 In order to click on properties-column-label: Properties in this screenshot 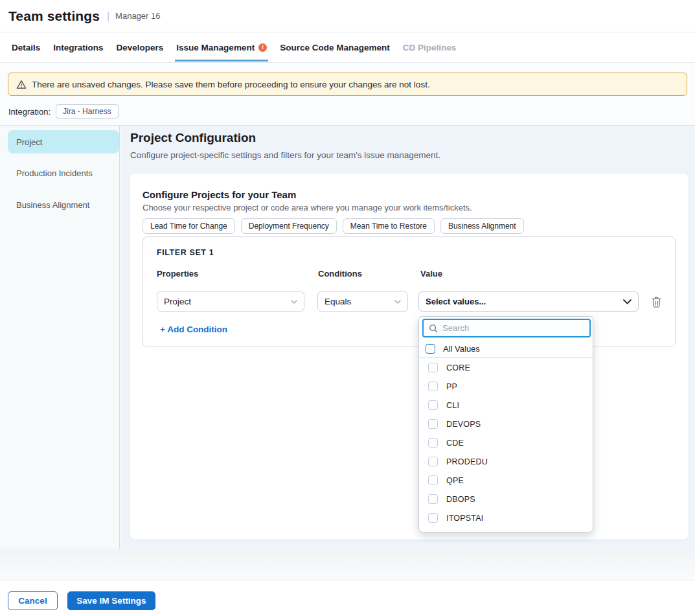, I will do `click(177, 273)`.